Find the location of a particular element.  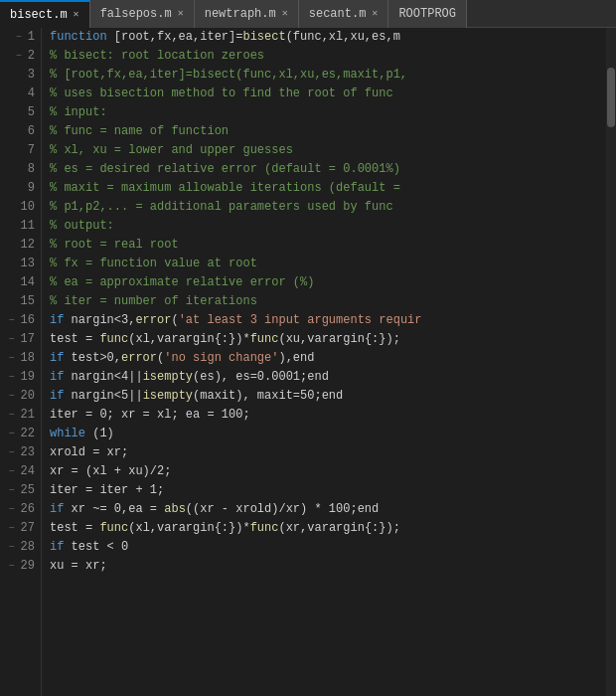

tab-bisect: bisect.m ✕ is located at coordinates (46, 14).